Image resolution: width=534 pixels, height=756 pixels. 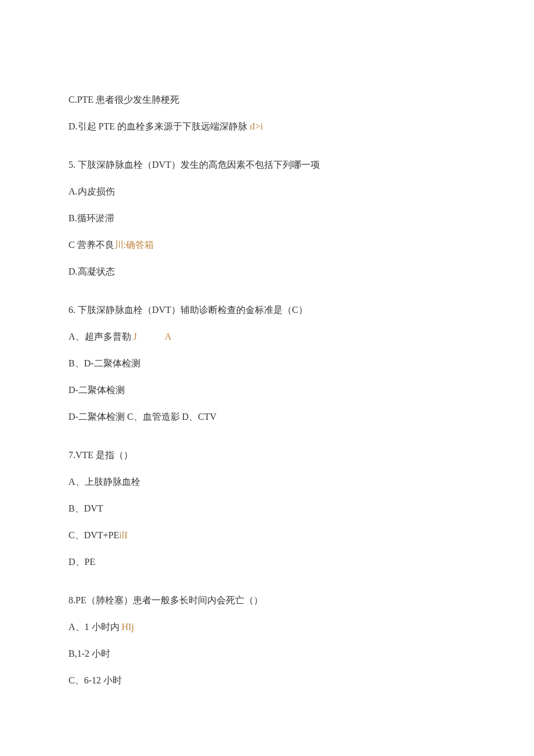 I want to click on question-text: 6. 下肢深静脉血栓（DVT）辅助诊断检查的金标准是（C）, so click(x=188, y=310).